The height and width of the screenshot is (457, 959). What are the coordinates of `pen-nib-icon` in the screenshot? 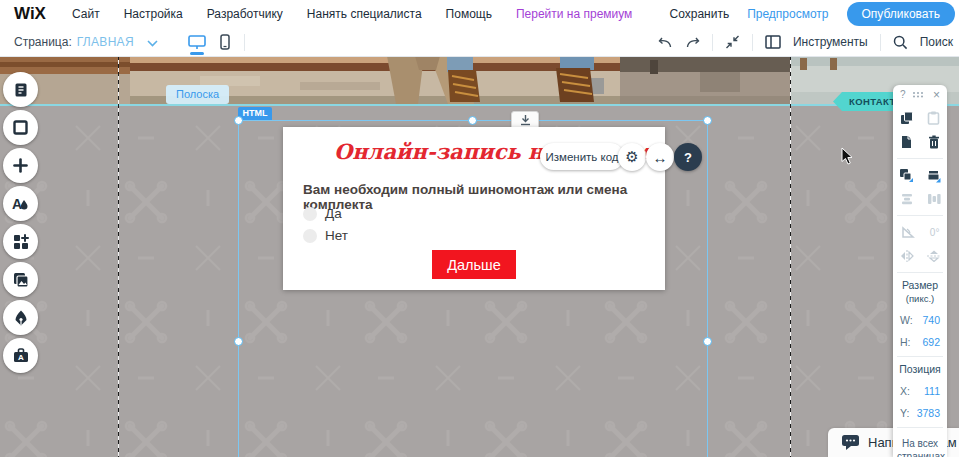 It's located at (21, 318).